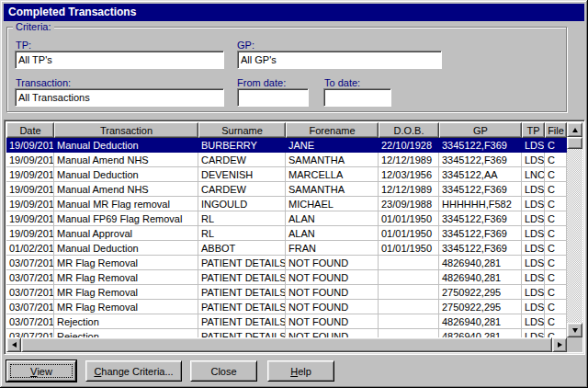 The height and width of the screenshot is (388, 588). Describe the element at coordinates (287, 248) in the screenshot. I see `table-row: 01/02/2017Manual DeductionABBOTFRAN01/01…` at that location.